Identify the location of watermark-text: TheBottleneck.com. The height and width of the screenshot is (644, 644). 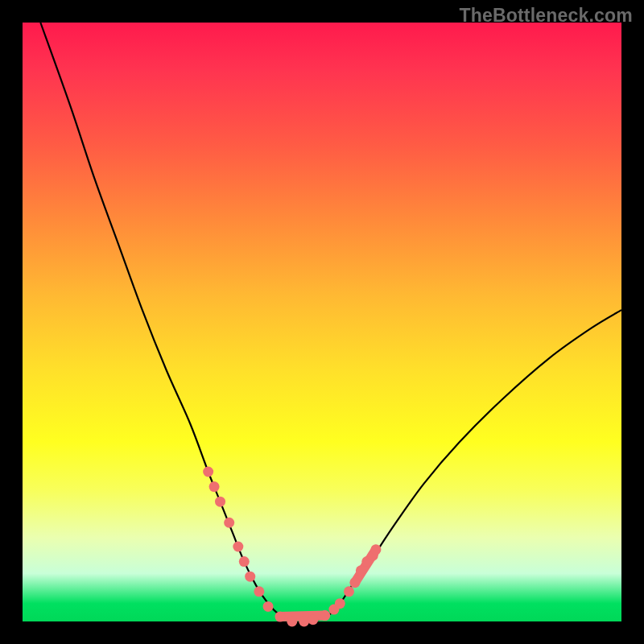
(546, 16).